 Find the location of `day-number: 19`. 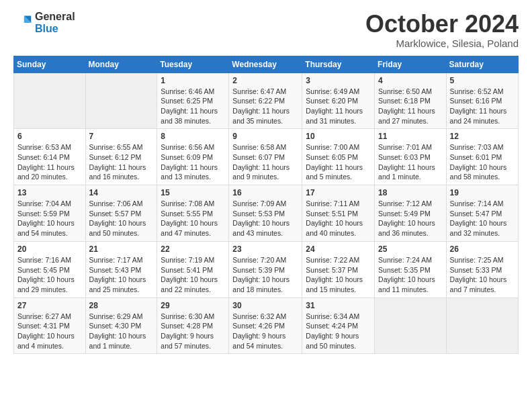

day-number: 19 is located at coordinates (482, 193).